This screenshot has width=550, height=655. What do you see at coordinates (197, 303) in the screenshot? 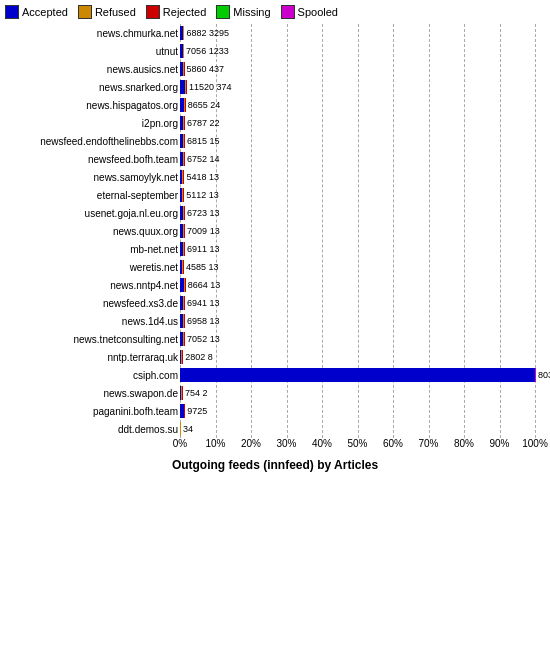
I see `accepted-value: 6941` at bounding box center [197, 303].